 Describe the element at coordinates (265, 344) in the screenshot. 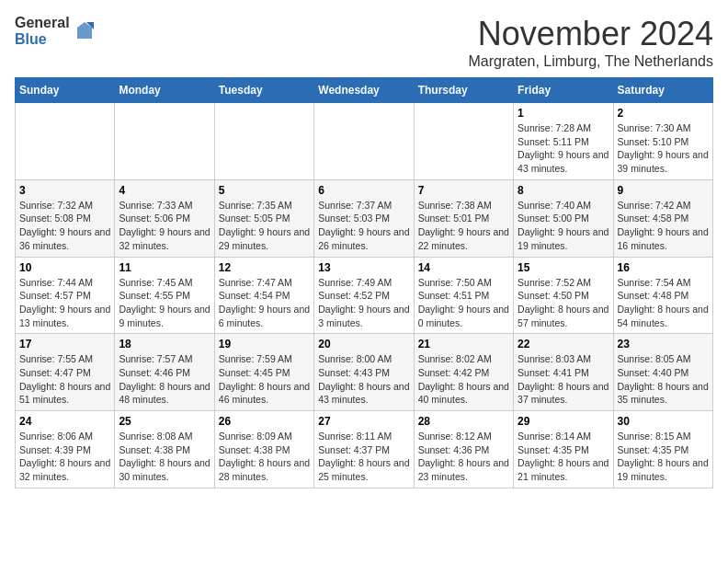

I see `day-number: 19` at that location.